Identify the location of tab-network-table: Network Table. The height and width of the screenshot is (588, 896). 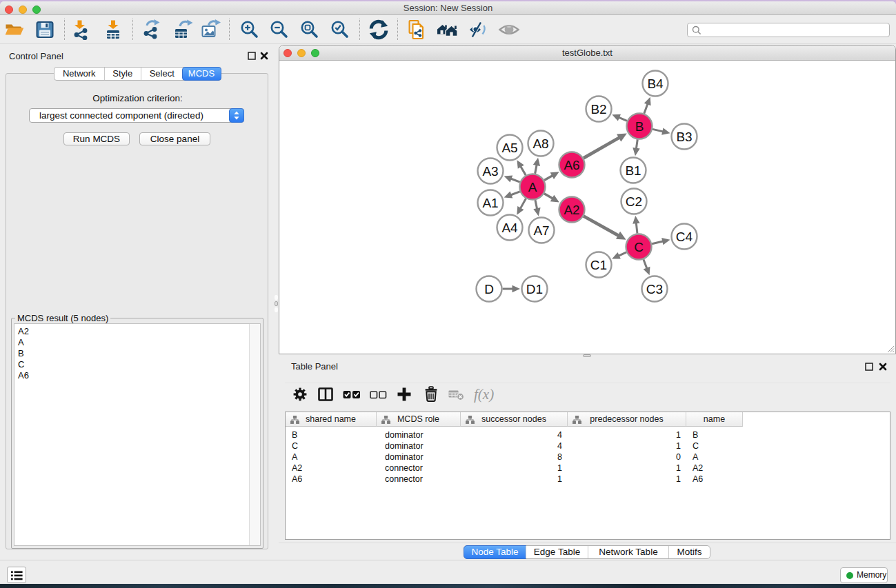
(628, 552).